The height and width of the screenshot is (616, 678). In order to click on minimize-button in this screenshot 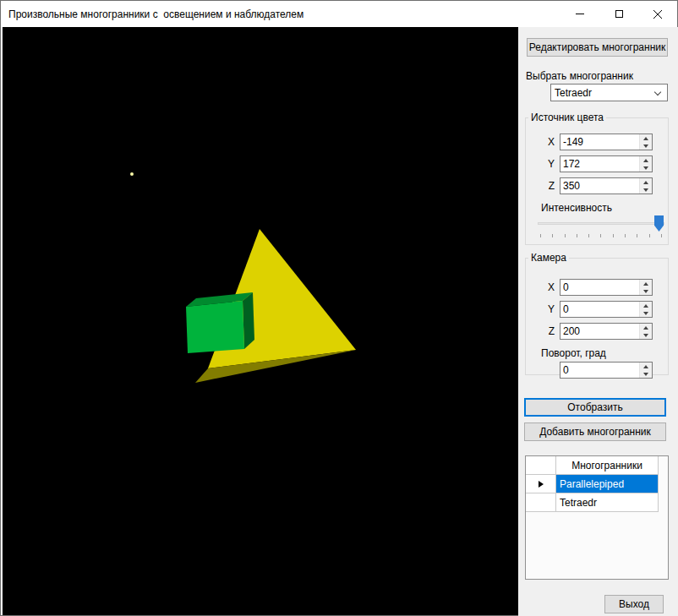, I will do `click(580, 14)`.